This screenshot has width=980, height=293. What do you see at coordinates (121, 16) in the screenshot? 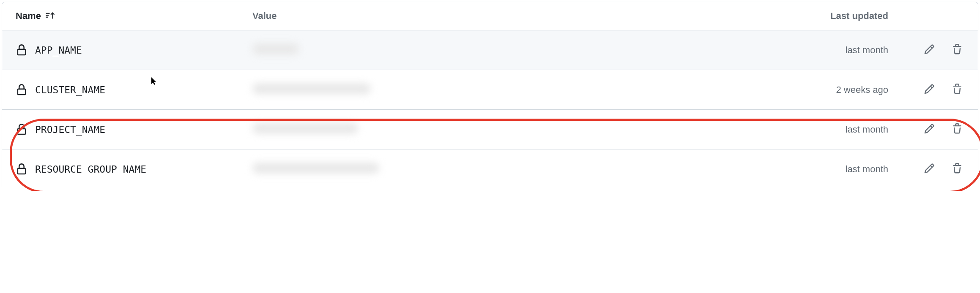
I see `column-header-name: Name` at bounding box center [121, 16].